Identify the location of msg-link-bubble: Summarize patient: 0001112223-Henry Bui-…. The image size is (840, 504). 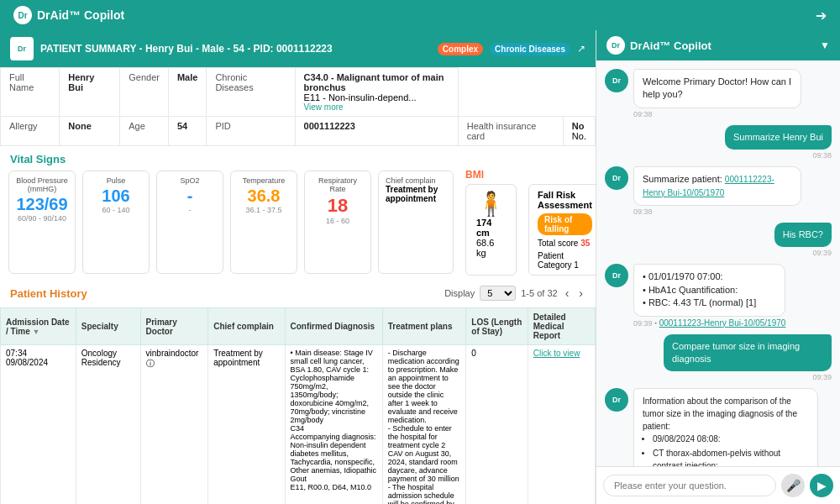
(717, 186).